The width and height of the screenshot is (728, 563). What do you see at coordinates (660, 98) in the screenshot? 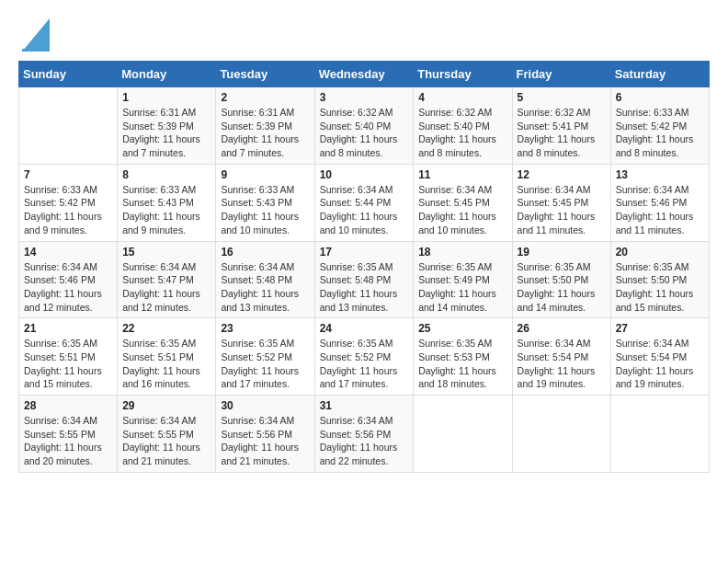
I see `day-number: 6` at bounding box center [660, 98].